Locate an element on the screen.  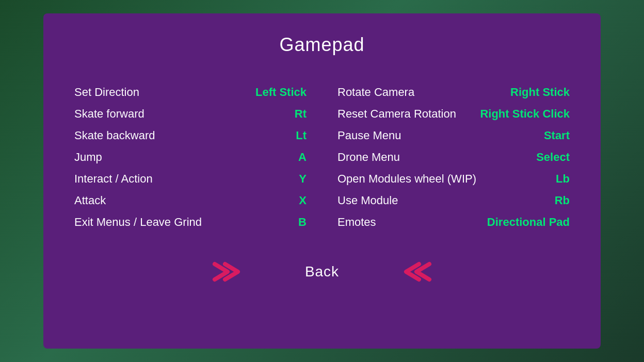
table-row: Skate forwardRt is located at coordinates (190, 114).